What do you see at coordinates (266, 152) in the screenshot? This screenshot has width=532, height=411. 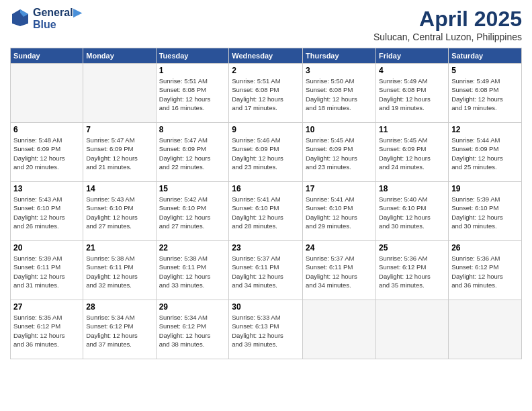 I see `week-row-2: 6Sunrise: 5:48 AM Sunset: 6:09 PM Daylig…` at bounding box center [266, 152].